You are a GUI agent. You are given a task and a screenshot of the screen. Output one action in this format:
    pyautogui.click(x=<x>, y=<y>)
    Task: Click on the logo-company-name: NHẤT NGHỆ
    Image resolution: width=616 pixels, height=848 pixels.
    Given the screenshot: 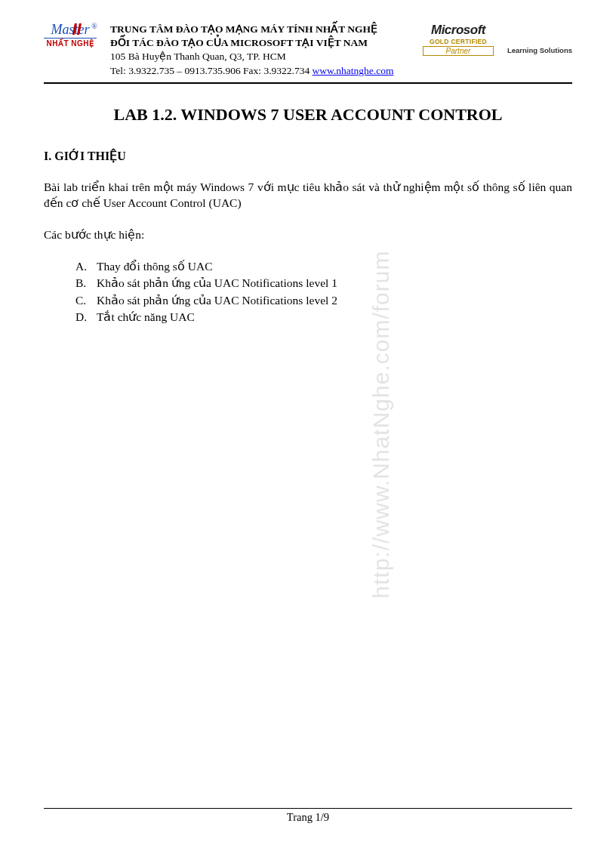 What is the action you would take?
    pyautogui.click(x=70, y=44)
    